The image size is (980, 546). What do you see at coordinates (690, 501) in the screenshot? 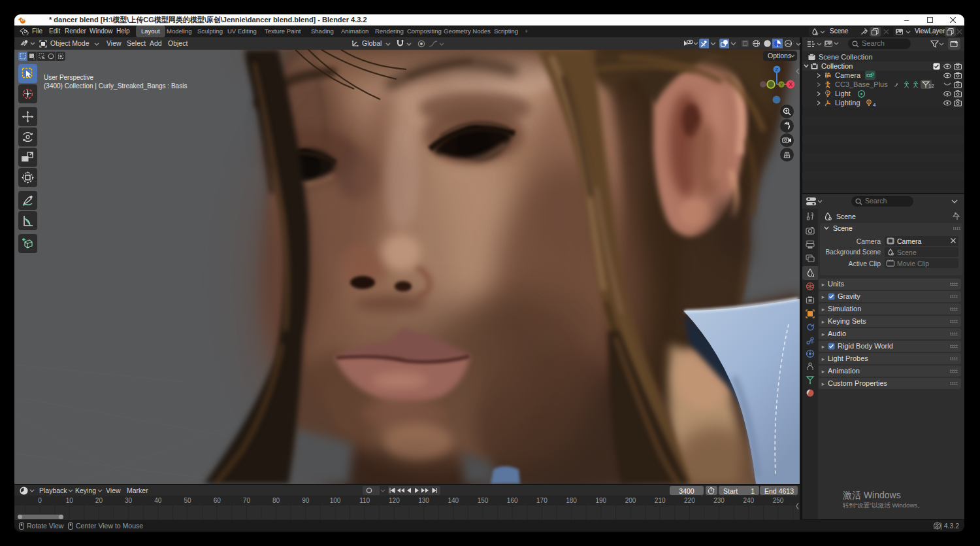
I see `svg-text: 220` at bounding box center [690, 501].